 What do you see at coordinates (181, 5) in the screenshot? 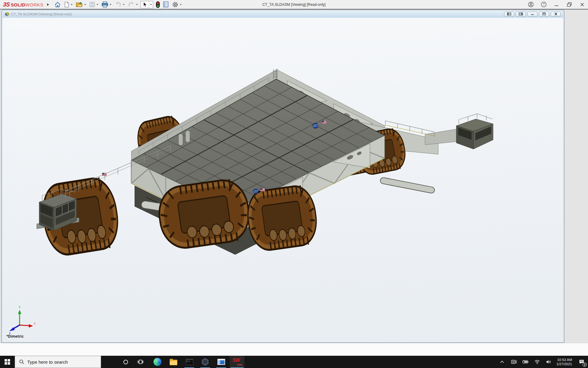
I see `options-caret` at bounding box center [181, 5].